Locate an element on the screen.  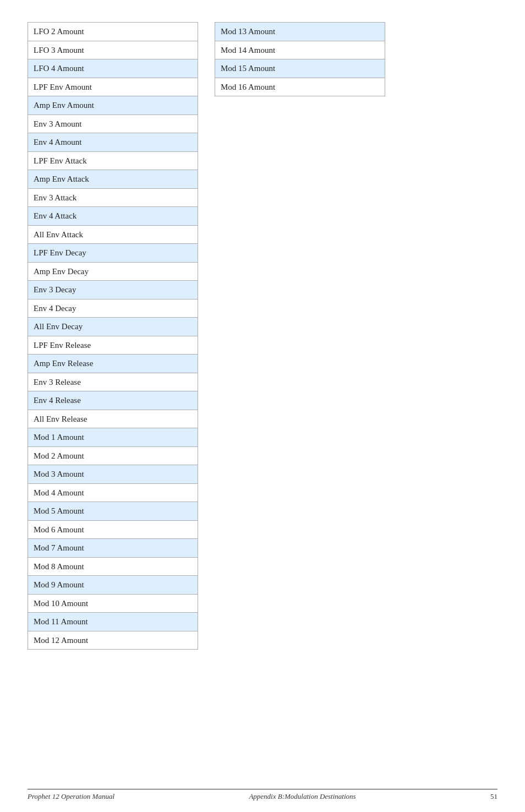
list-item: Mod 7 Amount is located at coordinates (113, 548).